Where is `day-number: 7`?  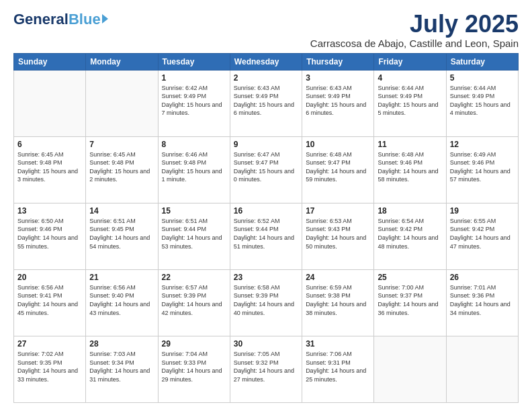 day-number: 7 is located at coordinates (122, 144).